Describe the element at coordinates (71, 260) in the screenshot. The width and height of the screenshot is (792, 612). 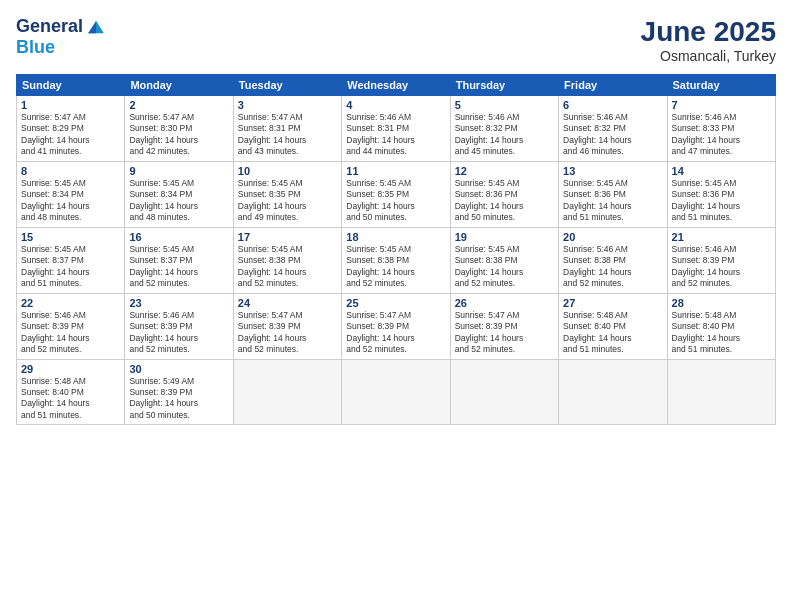
I see `table-row: 15Sunrise: 5:45 AMSunset: 8:37 PMDayligh…` at that location.